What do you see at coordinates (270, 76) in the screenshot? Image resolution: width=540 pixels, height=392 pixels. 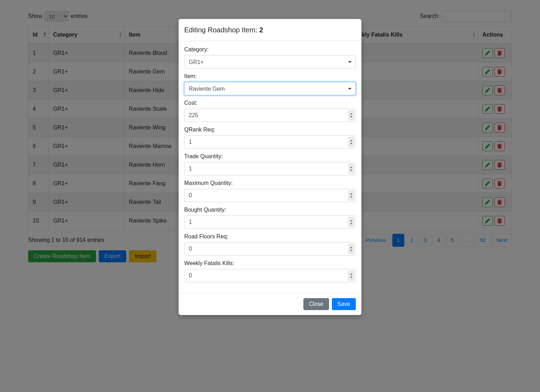 I see `item-label: Item:` at bounding box center [270, 76].